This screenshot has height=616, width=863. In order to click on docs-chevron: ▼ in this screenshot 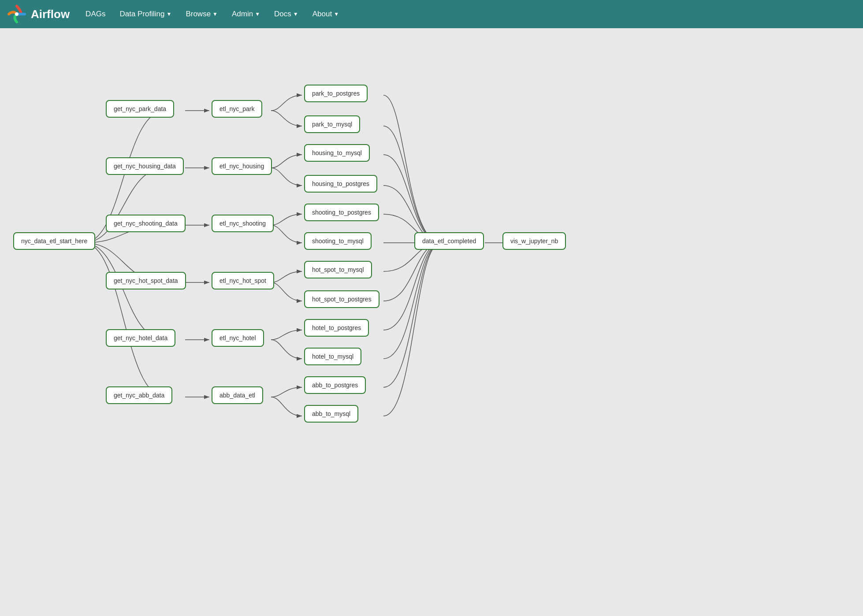, I will do `click(296, 14)`.